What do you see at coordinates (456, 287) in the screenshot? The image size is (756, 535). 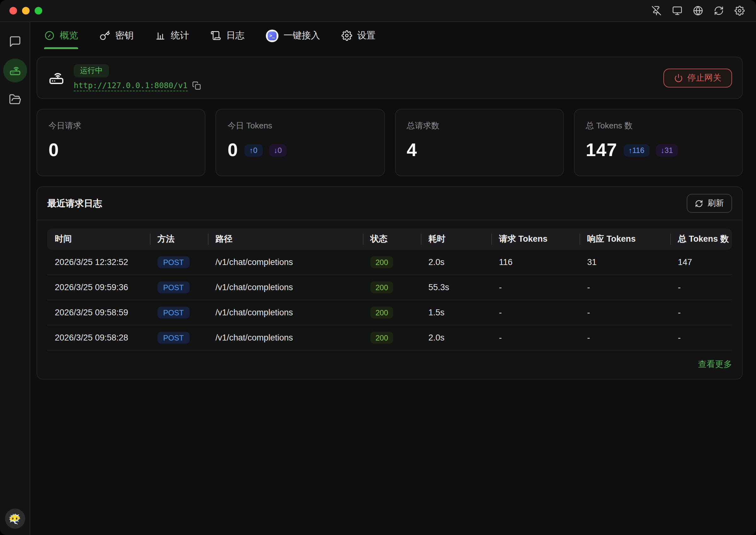 I see `log-duration: 55.3s` at bounding box center [456, 287].